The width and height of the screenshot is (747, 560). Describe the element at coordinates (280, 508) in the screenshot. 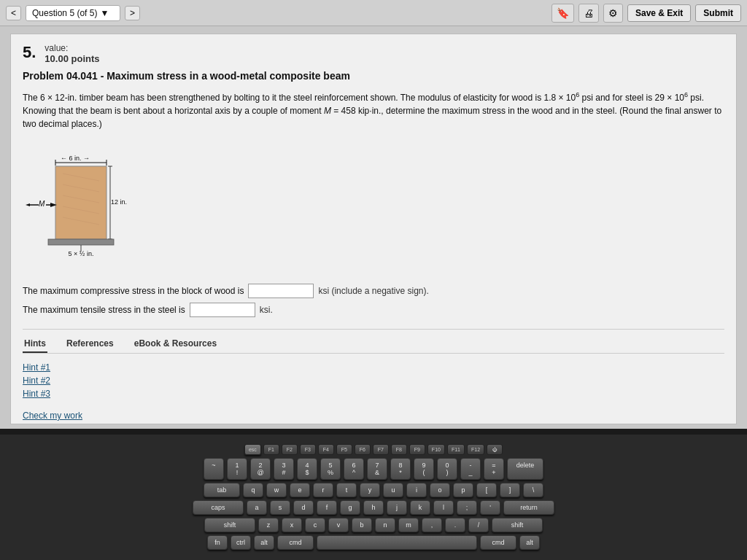

I see `key-s: s` at that location.